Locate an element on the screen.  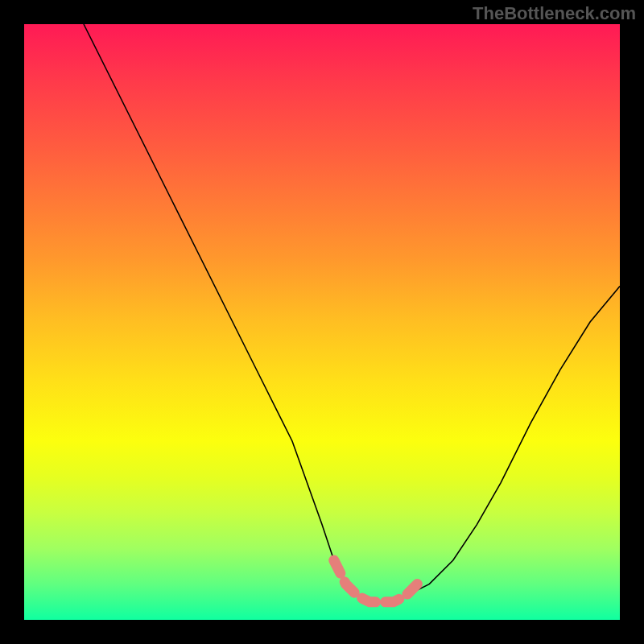
highlight-band is located at coordinates (376, 581).